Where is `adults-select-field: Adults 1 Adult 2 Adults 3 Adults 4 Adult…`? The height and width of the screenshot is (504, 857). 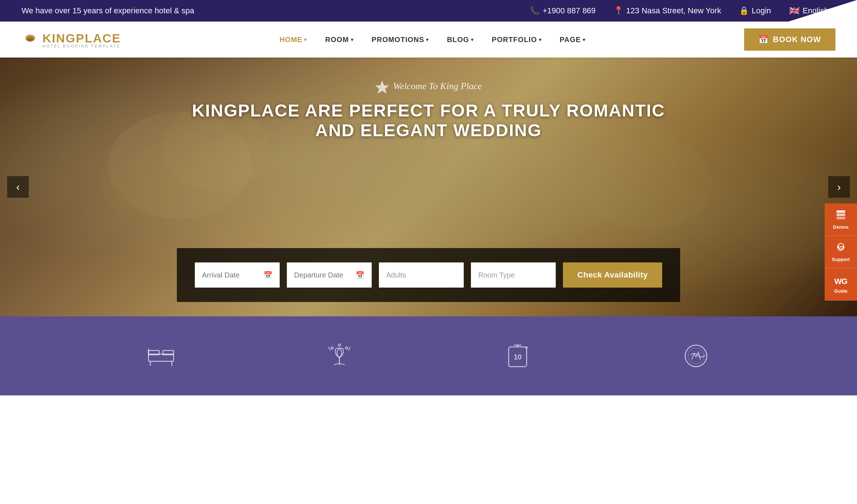 adults-select-field: Adults 1 Adult 2 Adults 3 Adults 4 Adult… is located at coordinates (421, 275).